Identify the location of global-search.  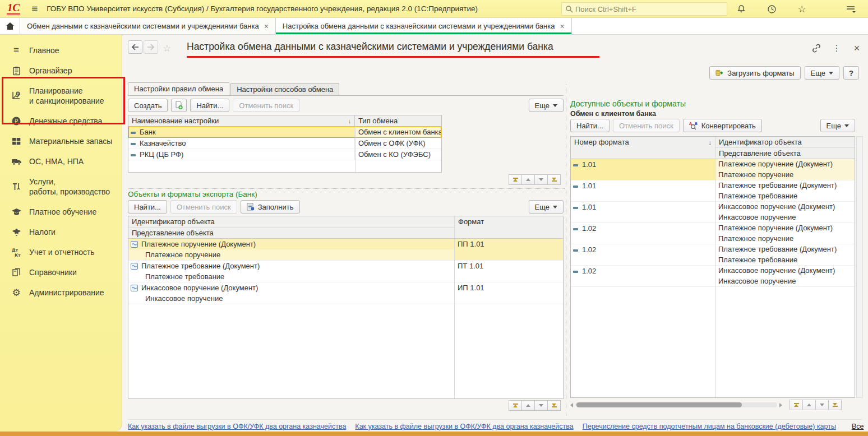
(644, 9).